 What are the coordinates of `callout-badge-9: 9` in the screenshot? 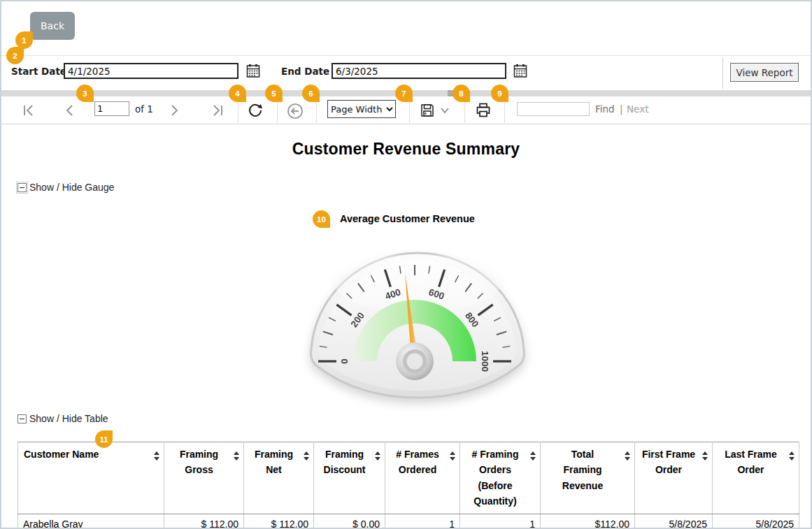 It's located at (499, 94).